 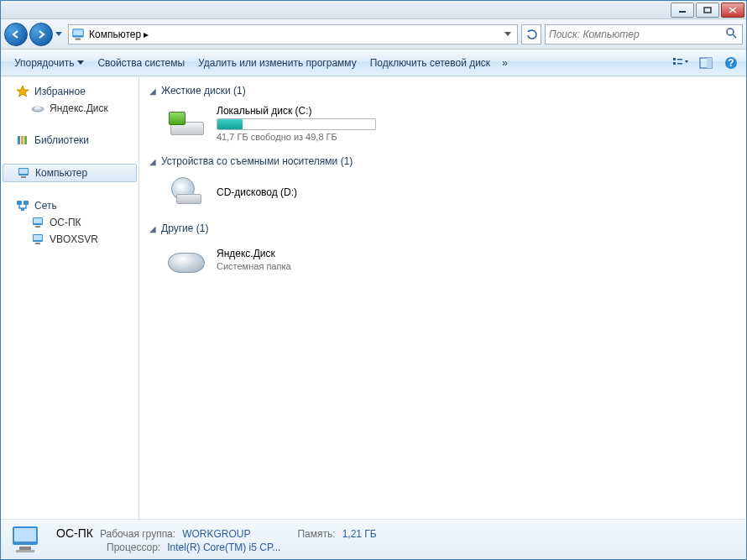 What do you see at coordinates (23, 206) in the screenshot?
I see `network-icon` at bounding box center [23, 206].